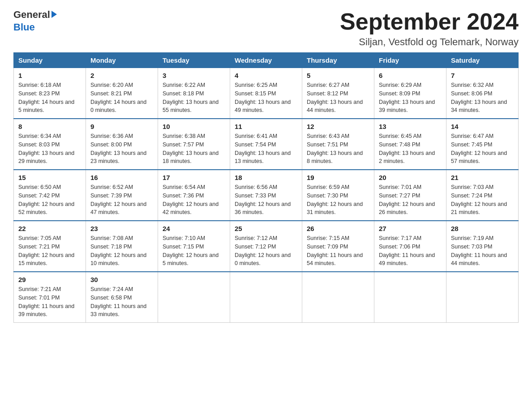  What do you see at coordinates (50, 75) in the screenshot?
I see `day-number: 1` at bounding box center [50, 75].